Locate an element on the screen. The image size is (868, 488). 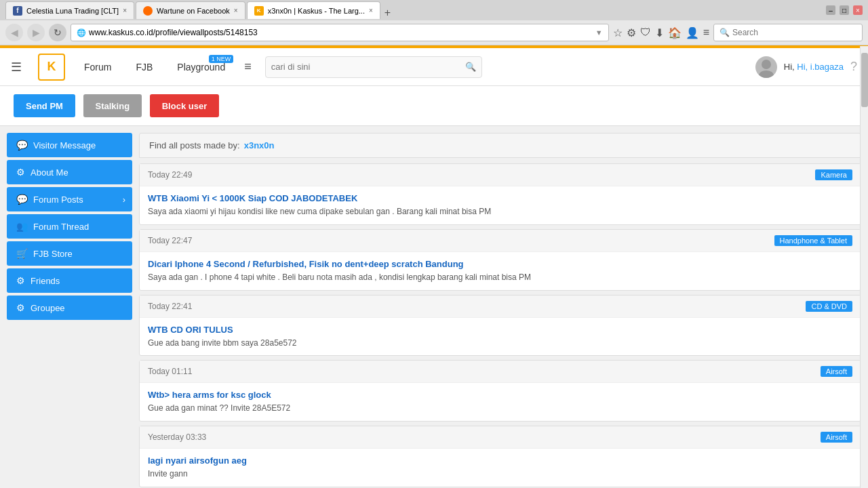
post-header-1: Today 22:49 Kamera is located at coordinates (500, 175).